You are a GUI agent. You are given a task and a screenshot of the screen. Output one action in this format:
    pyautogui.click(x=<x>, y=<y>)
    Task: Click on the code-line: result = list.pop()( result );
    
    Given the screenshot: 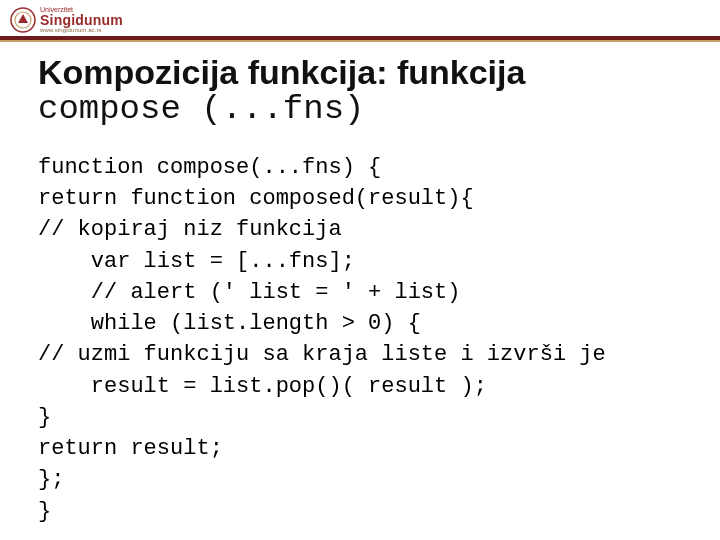 What is the action you would take?
    pyautogui.click(x=262, y=386)
    